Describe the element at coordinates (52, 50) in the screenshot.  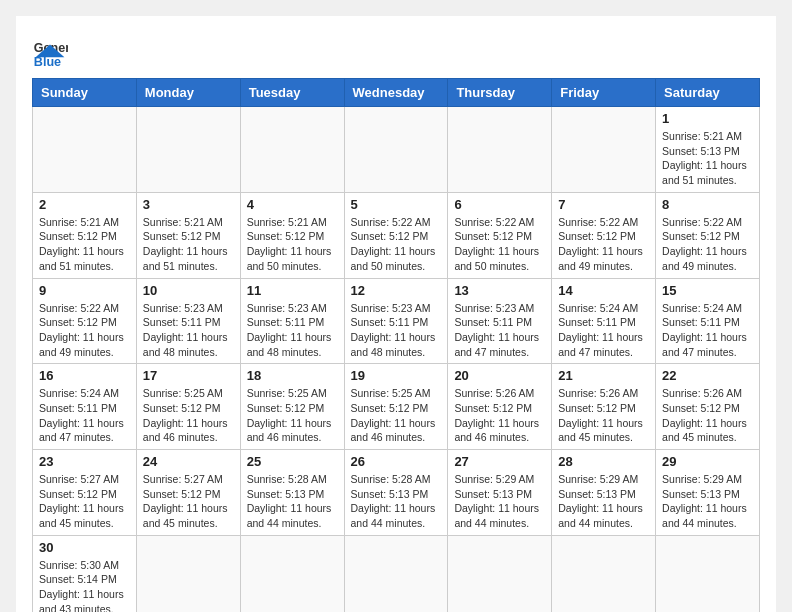
I see `logo: General Blue` at that location.